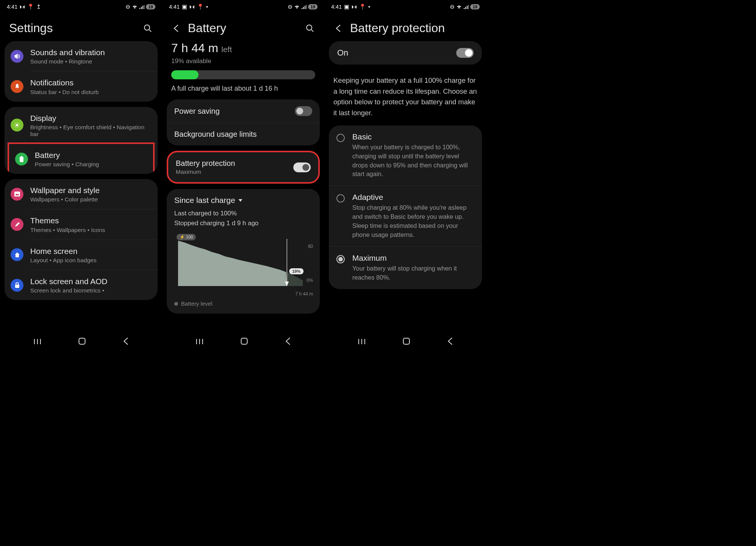 The width and height of the screenshot is (756, 546). Describe the element at coordinates (243, 67) in the screenshot. I see `battery-summary: 7 h 44 m left 19% available A full charg…` at that location.